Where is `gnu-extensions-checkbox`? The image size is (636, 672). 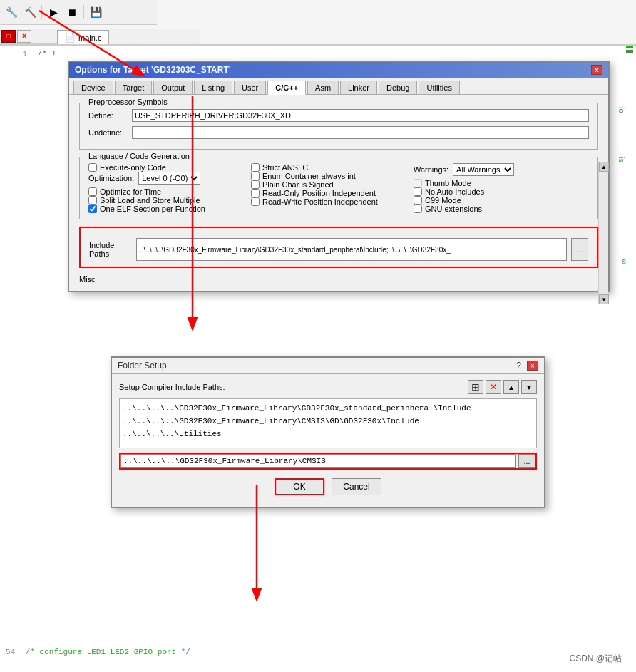
gnu-extensions-checkbox is located at coordinates (418, 209).